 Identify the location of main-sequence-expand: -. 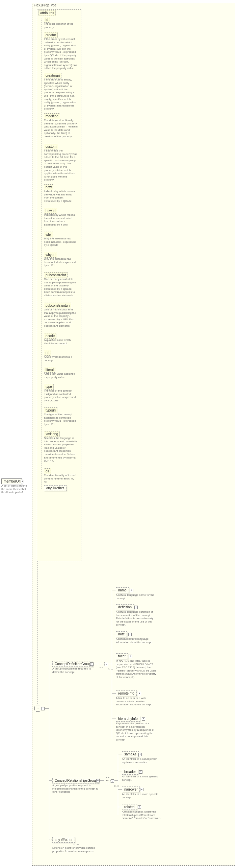
(43, 709).